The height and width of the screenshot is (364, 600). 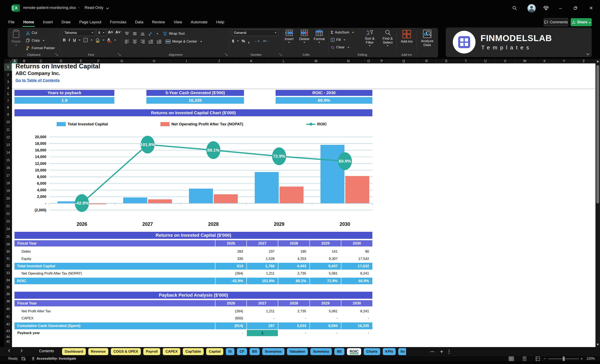 I want to click on comma-style-button: ,, so click(x=249, y=41).